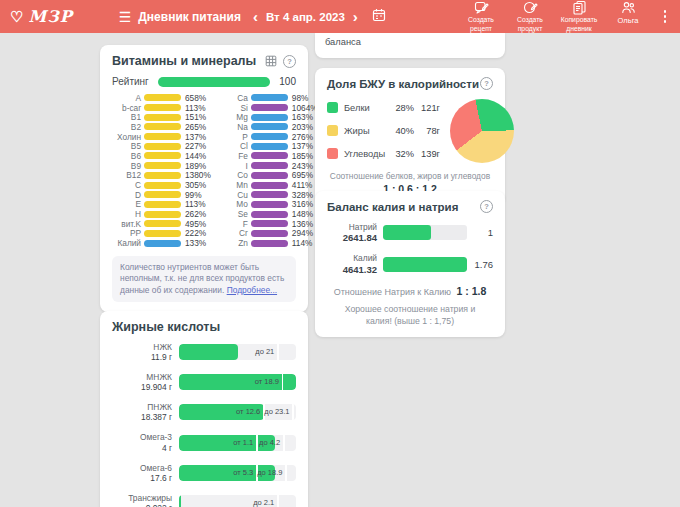  Describe the element at coordinates (162, 205) in the screenshot. I see `nutrient-row: E113%` at that location.